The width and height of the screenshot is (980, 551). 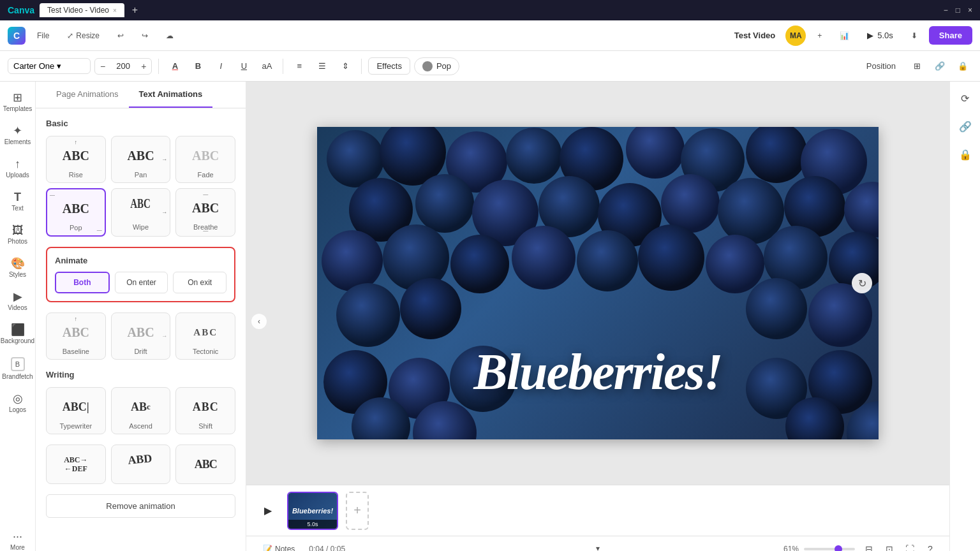 What do you see at coordinates (140, 506) in the screenshot?
I see `remove-animation-button: Remove animation` at bounding box center [140, 506].